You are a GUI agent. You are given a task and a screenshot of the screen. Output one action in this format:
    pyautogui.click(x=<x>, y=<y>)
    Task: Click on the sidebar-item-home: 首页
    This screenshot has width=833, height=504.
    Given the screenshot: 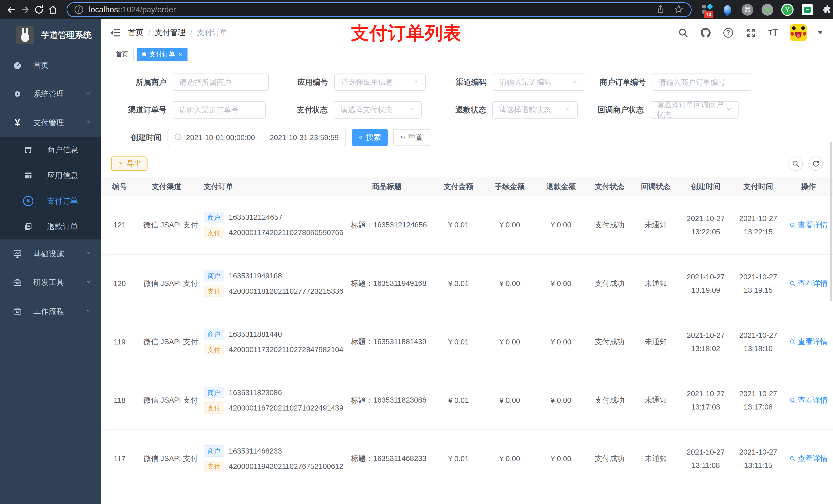 What is the action you would take?
    pyautogui.click(x=51, y=66)
    